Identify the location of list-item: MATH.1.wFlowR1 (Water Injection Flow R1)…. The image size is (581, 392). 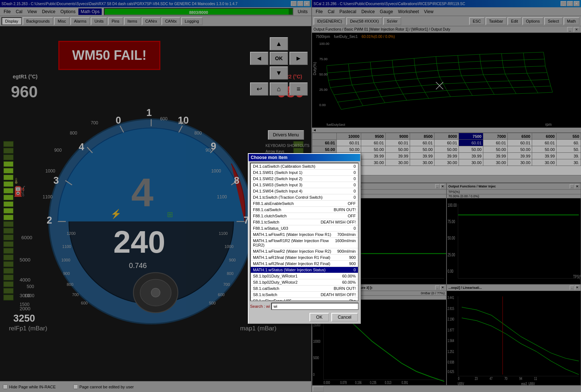
(304, 235).